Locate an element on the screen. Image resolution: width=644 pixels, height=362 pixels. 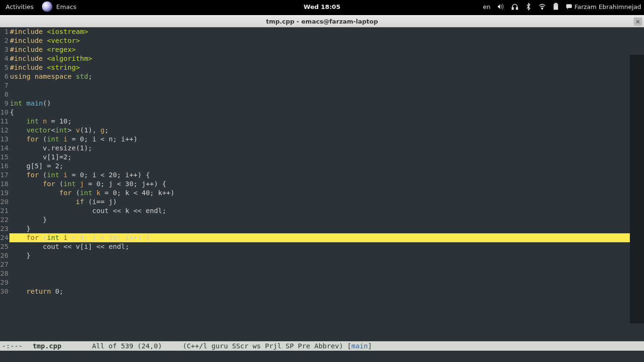
line-number: 24 is located at coordinates (5, 238).